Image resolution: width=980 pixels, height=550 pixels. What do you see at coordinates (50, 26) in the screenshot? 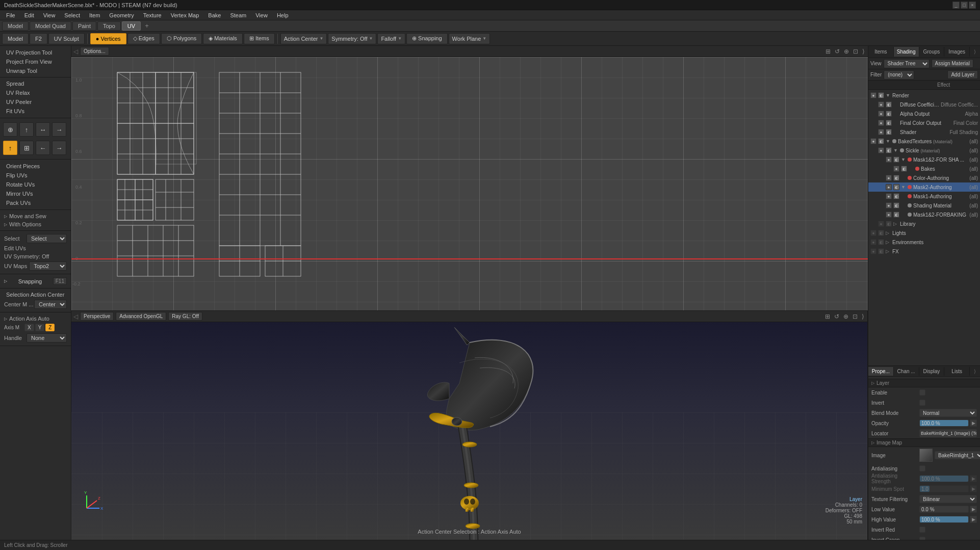
I see `mode-tab-modelquad: Model Quad` at bounding box center [50, 26].